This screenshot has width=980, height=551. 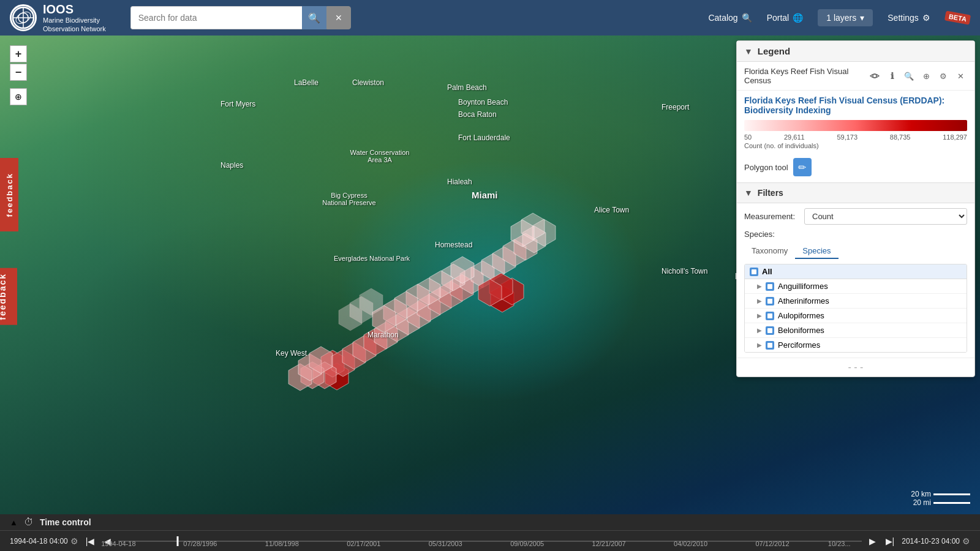 What do you see at coordinates (760, 331) in the screenshot?
I see `expand-icon-4: ▶` at bounding box center [760, 331].